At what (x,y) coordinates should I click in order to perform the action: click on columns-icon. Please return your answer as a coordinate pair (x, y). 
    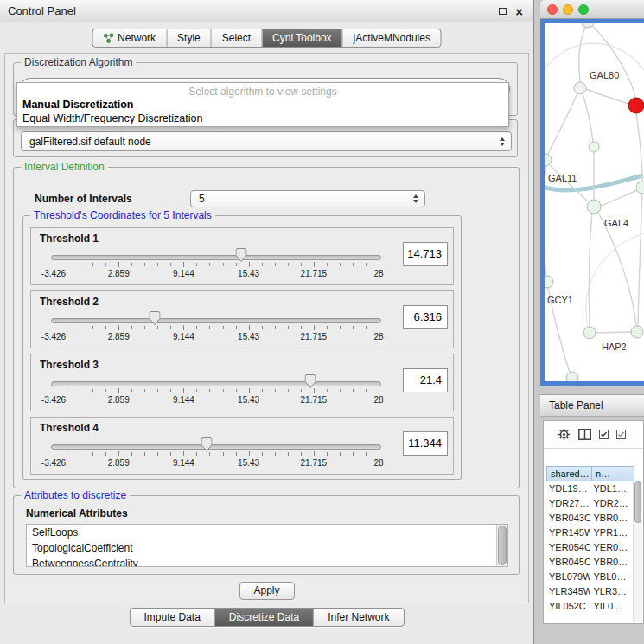
    Looking at the image, I should click on (584, 434).